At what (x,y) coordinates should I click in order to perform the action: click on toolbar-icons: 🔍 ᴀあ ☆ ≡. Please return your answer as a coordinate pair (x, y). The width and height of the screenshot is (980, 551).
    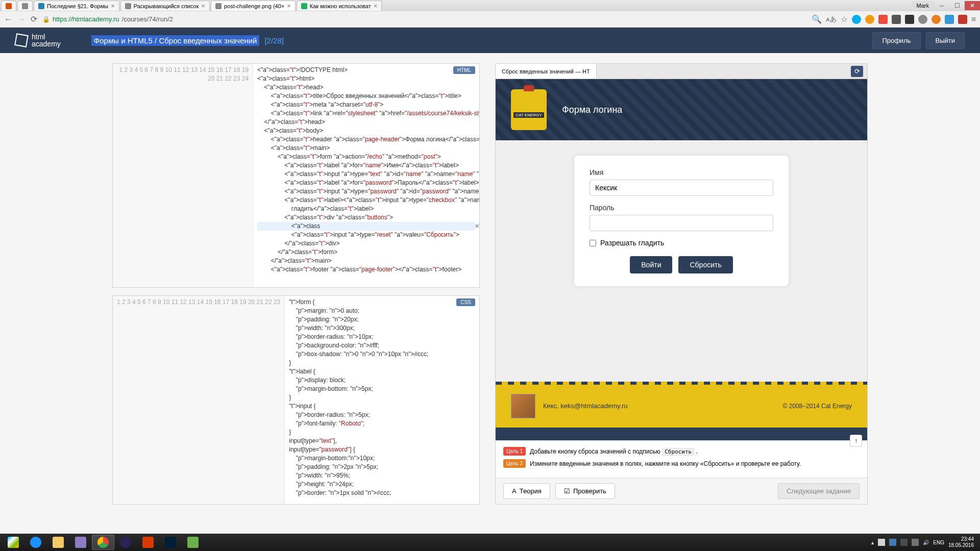
    Looking at the image, I should click on (894, 19).